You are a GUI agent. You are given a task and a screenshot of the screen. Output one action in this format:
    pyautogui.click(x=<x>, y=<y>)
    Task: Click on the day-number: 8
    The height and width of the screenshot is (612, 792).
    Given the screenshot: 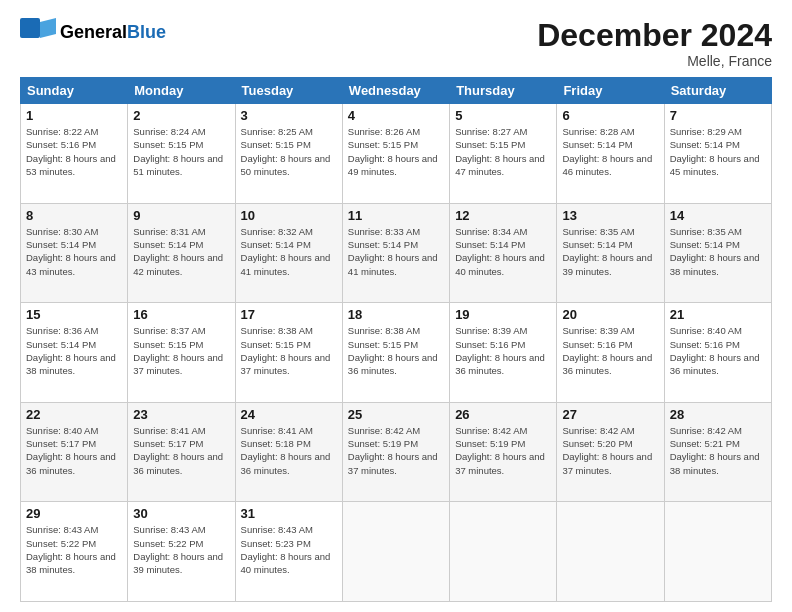 What is the action you would take?
    pyautogui.click(x=74, y=216)
    